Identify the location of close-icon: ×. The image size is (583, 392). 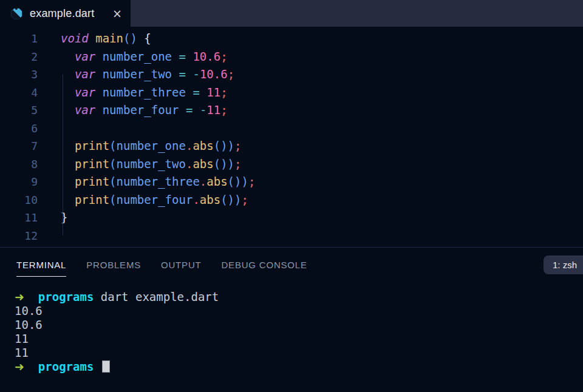
(117, 13).